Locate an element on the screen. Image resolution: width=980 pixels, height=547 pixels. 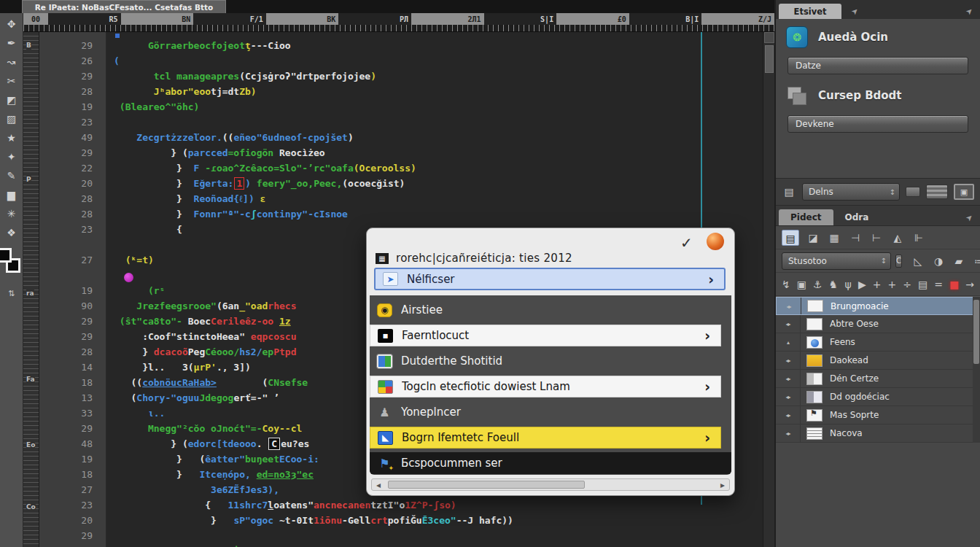
orange-sphere-icon is located at coordinates (715, 241).